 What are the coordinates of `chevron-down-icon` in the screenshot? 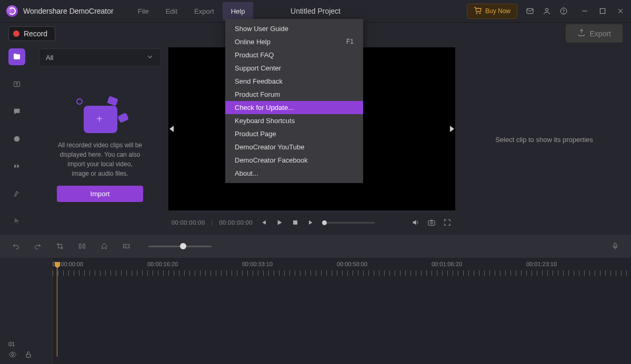 It's located at (150, 58).